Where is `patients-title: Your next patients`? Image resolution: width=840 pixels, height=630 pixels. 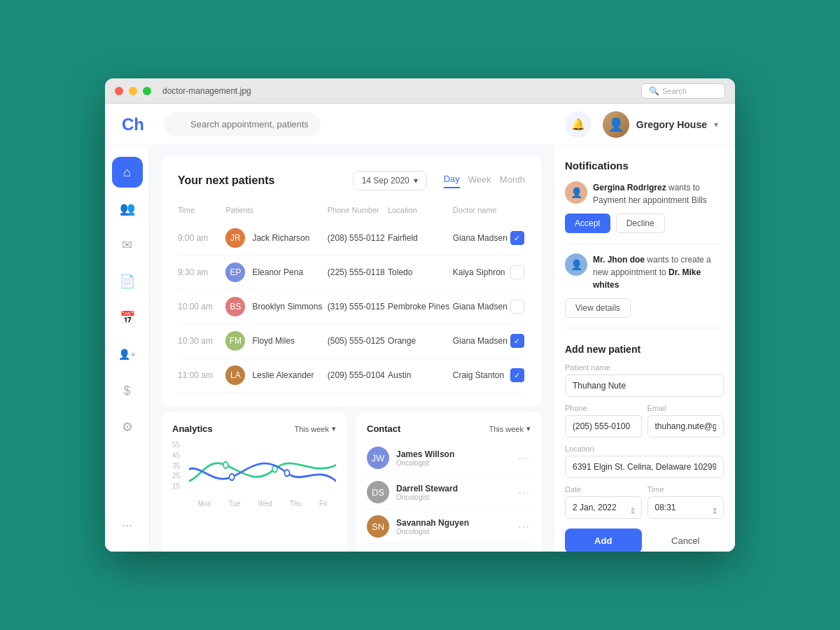
patients-title: Your next patients is located at coordinates (226, 181).